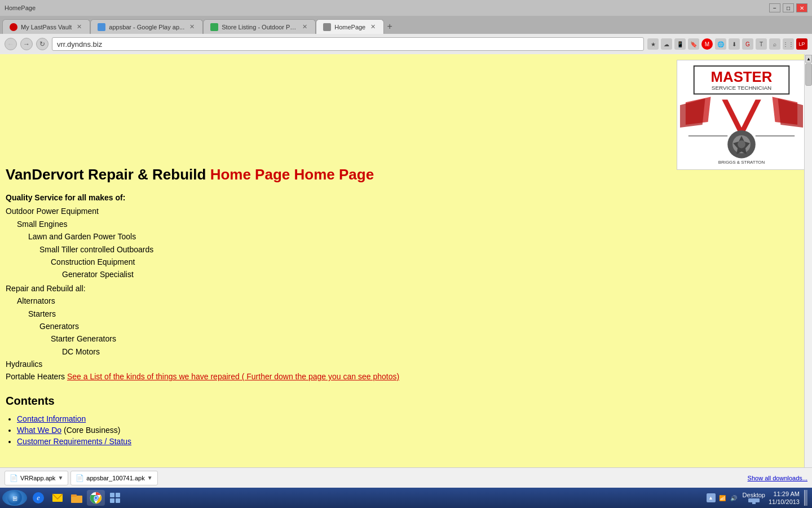 This screenshot has width=812, height=508. Describe the element at coordinates (80, 478) in the screenshot. I see `download-icon-appsbar: 📄` at that location.